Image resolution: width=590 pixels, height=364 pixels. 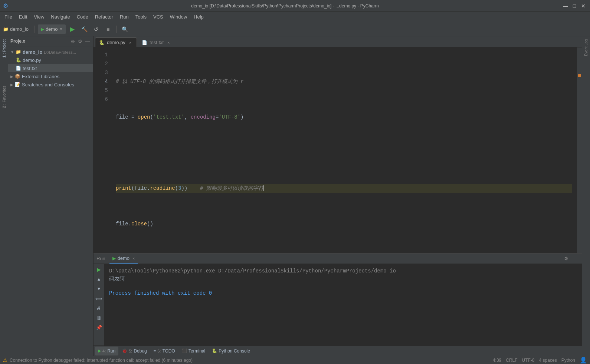 What do you see at coordinates (99, 327) in the screenshot?
I see `run-pin-button: 📌` at bounding box center [99, 327].